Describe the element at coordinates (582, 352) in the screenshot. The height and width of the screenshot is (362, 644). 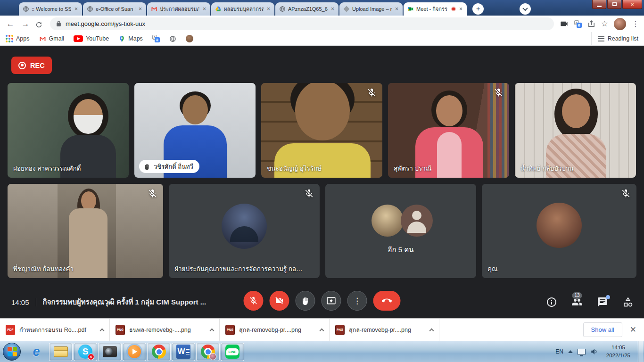
I see `network-icon` at that location.